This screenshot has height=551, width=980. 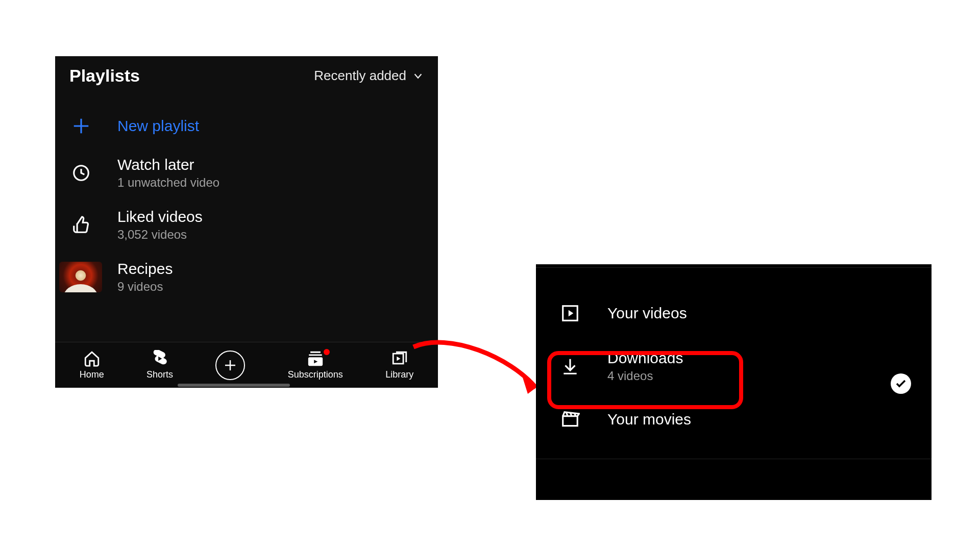 I want to click on home-icon, so click(x=92, y=359).